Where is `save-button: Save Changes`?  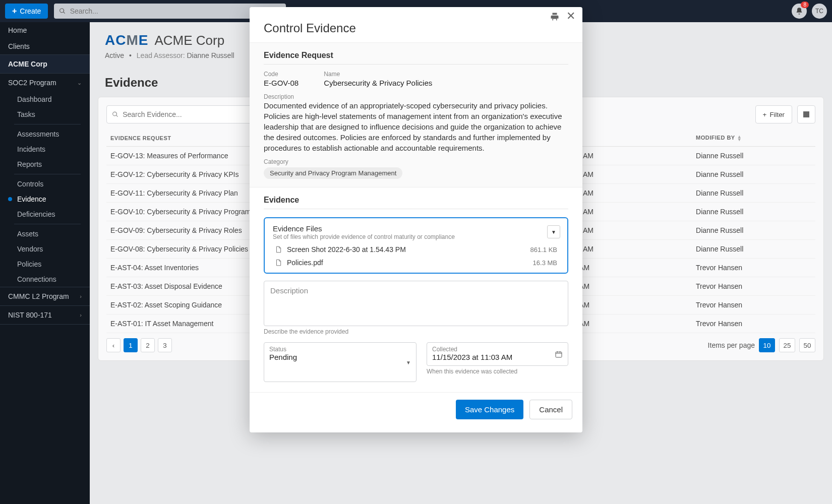 save-button: Save Changes is located at coordinates (490, 409).